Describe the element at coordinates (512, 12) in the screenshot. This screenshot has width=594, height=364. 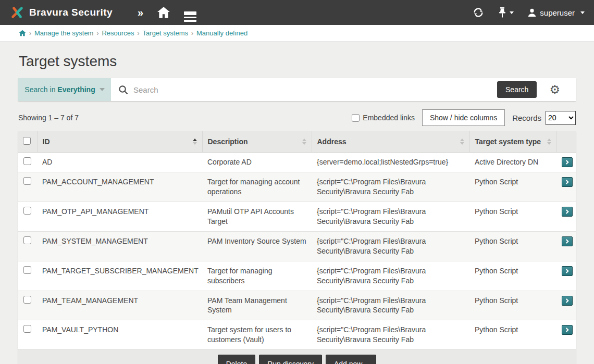
I see `pin-caret-icon` at that location.